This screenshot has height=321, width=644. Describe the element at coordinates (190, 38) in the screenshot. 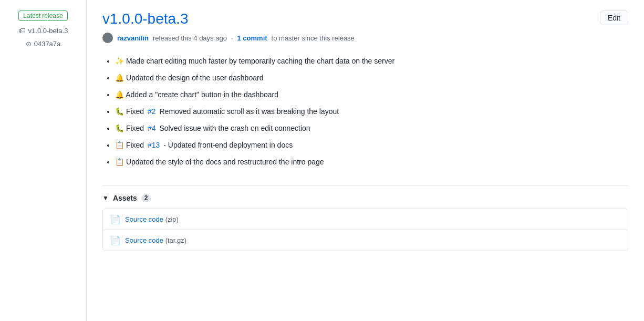

I see `released-text: released this 4 days ago` at that location.